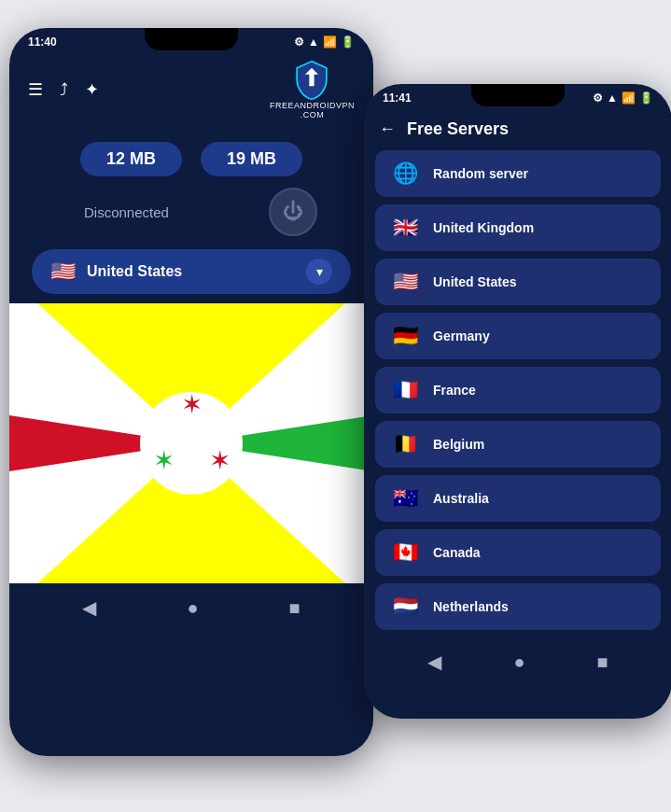 The image size is (671, 812). What do you see at coordinates (518, 228) in the screenshot?
I see `server-list-item: 🇬🇧 United Kingdom` at bounding box center [518, 228].